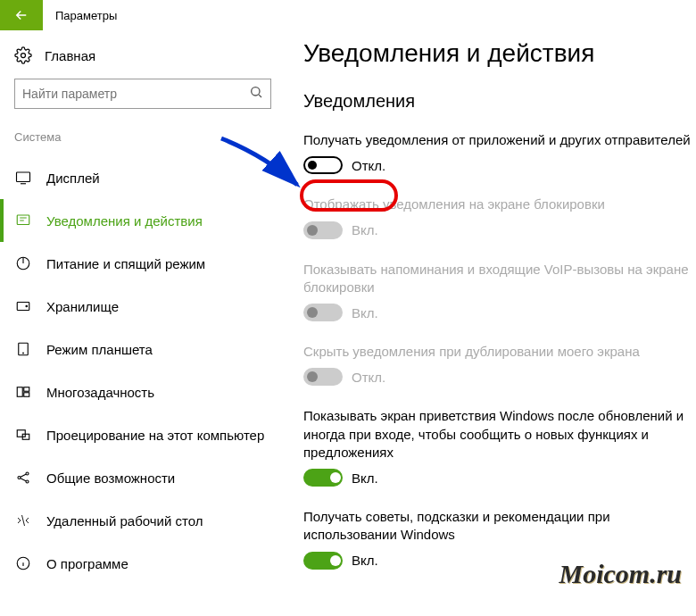  I want to click on gear-icon, so click(23, 55).